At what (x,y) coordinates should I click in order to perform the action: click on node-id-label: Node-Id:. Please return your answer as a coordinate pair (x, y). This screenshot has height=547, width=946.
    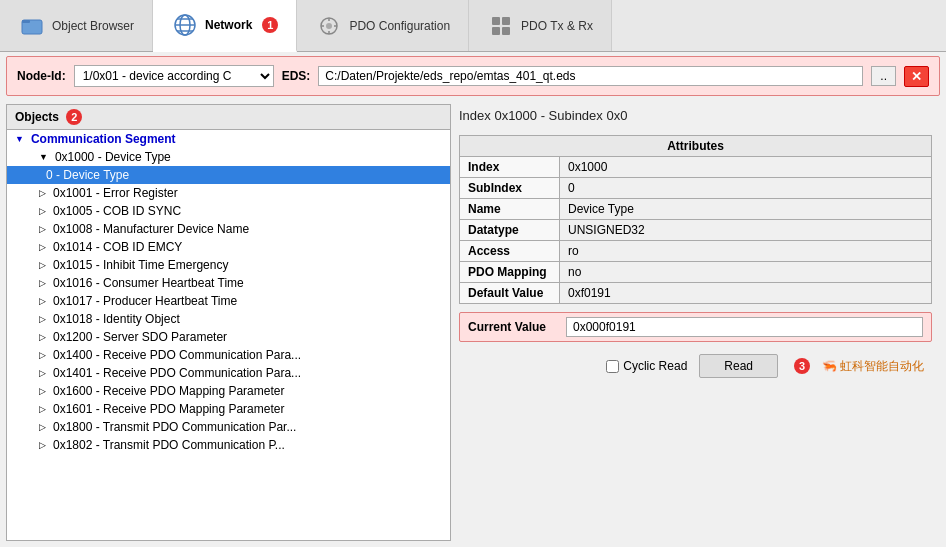
    Looking at the image, I should click on (42, 76).